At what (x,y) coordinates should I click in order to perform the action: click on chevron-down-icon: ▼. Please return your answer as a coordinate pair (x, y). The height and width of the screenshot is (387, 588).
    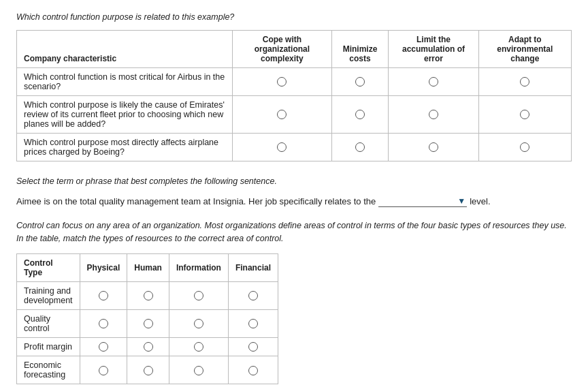
    Looking at the image, I should click on (461, 201).